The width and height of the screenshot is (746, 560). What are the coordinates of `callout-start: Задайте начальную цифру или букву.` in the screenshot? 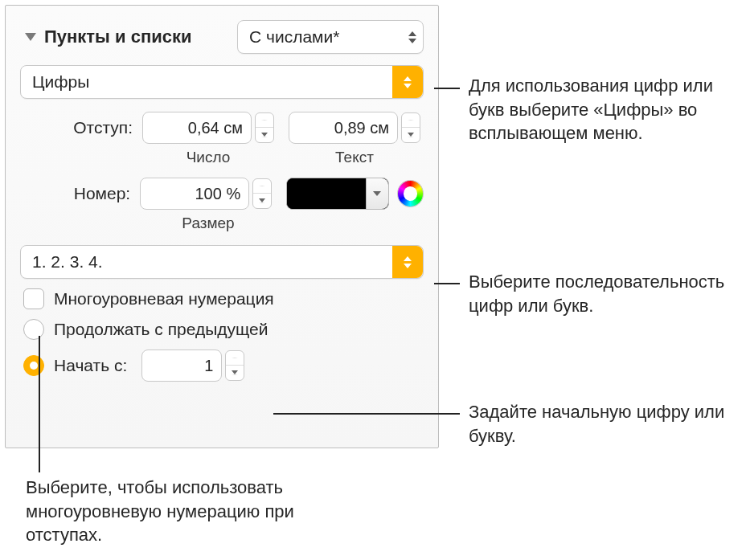 It's located at (601, 424).